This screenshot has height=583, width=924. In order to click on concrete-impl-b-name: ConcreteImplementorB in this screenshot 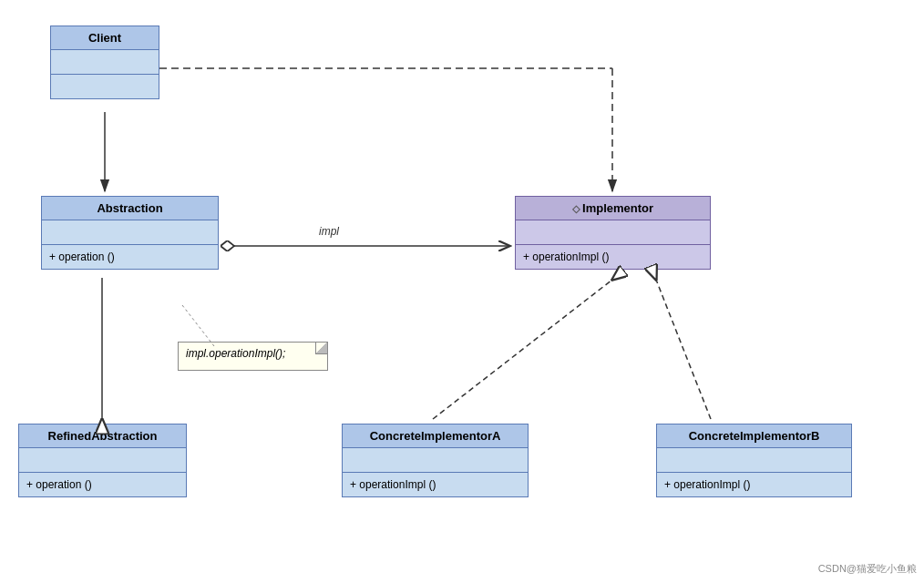, I will do `click(755, 436)`.